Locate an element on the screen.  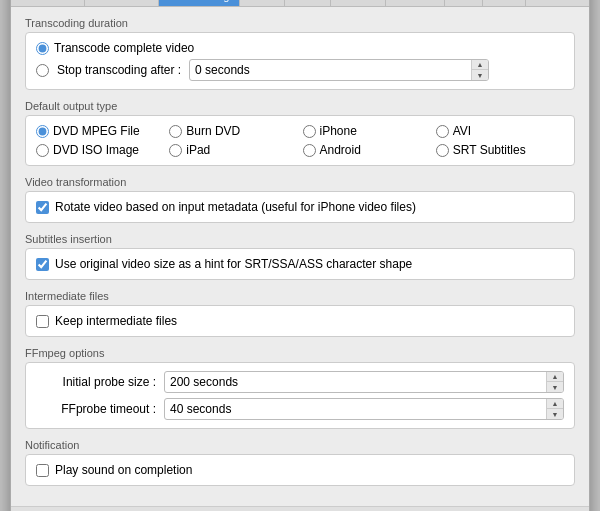
play-sound-row: Play sound on completion is located at coordinates (300, 470).